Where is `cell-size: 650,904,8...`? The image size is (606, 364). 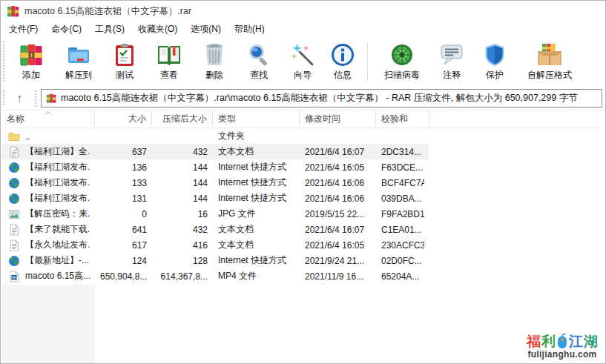
cell-size: 650,904,8... is located at coordinates (123, 276).